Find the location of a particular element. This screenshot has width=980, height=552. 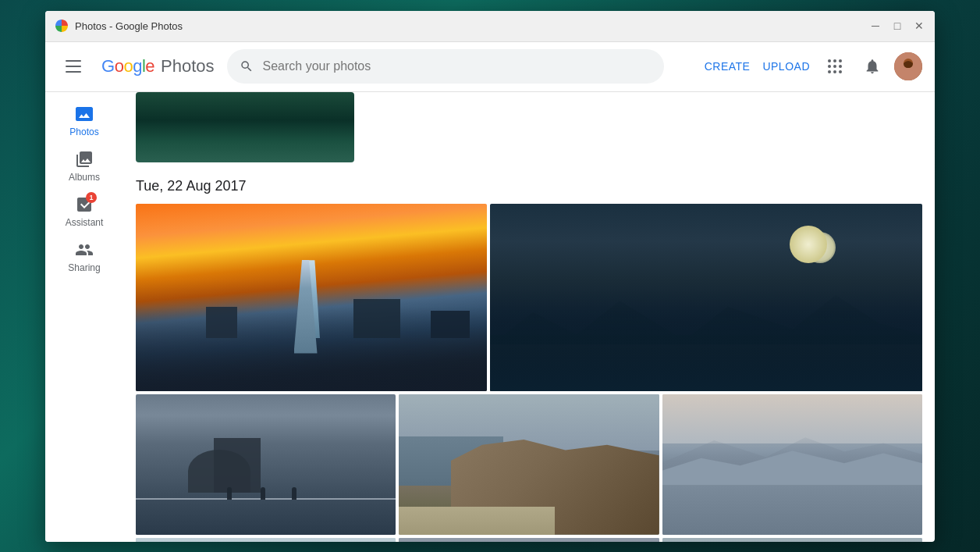

maximize-button: □ is located at coordinates (897, 26).